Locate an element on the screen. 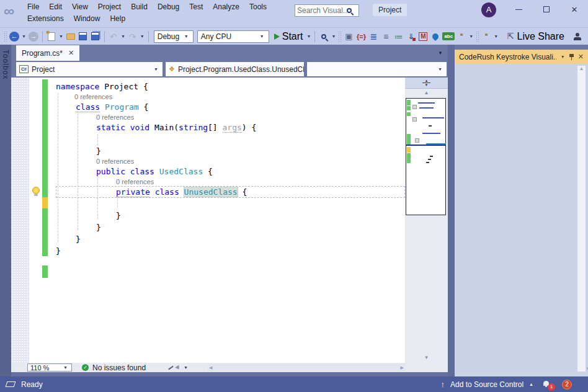 The width and height of the screenshot is (588, 392). menu-view: View is located at coordinates (80, 7).